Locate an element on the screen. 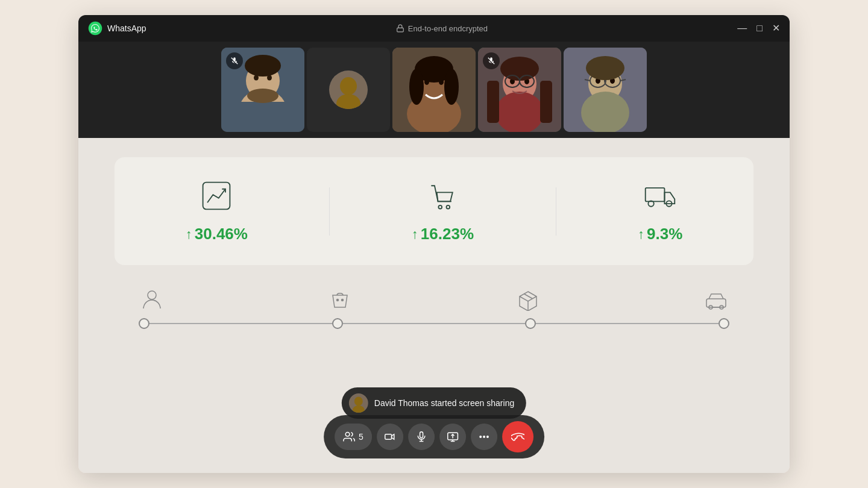 This screenshot has height=488, width=868. journey-bag-icon is located at coordinates (340, 300).